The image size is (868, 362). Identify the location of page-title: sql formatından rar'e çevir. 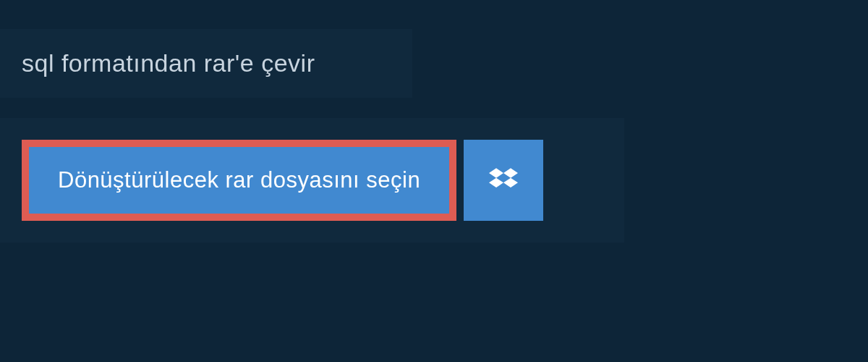
(206, 64).